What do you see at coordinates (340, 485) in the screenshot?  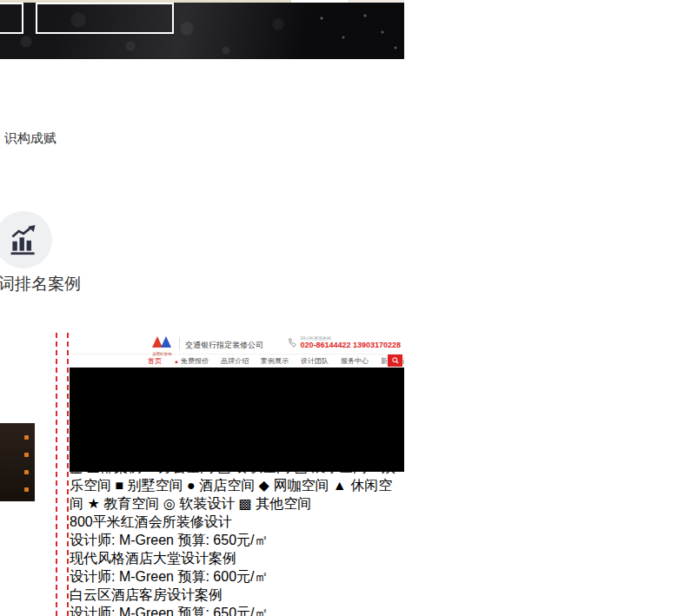 I see `category-tab-icon: ▲` at bounding box center [340, 485].